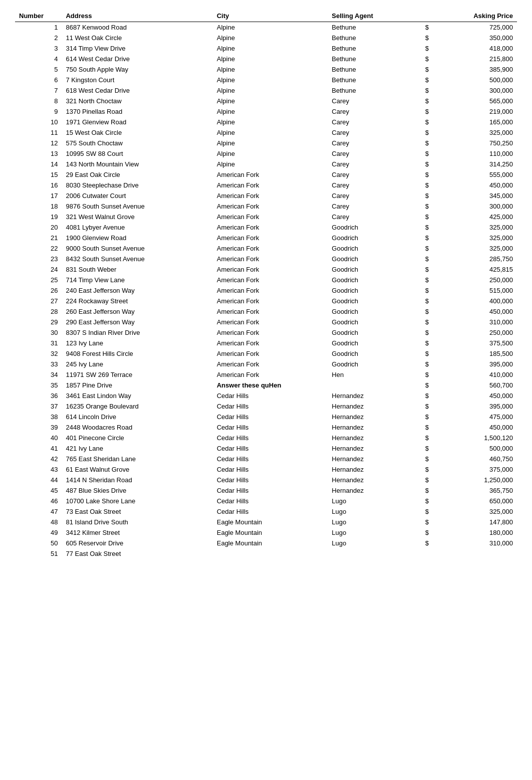 The height and width of the screenshot is (780, 532). What do you see at coordinates (38, 38) in the screenshot?
I see `cell-number: 2` at bounding box center [38, 38].